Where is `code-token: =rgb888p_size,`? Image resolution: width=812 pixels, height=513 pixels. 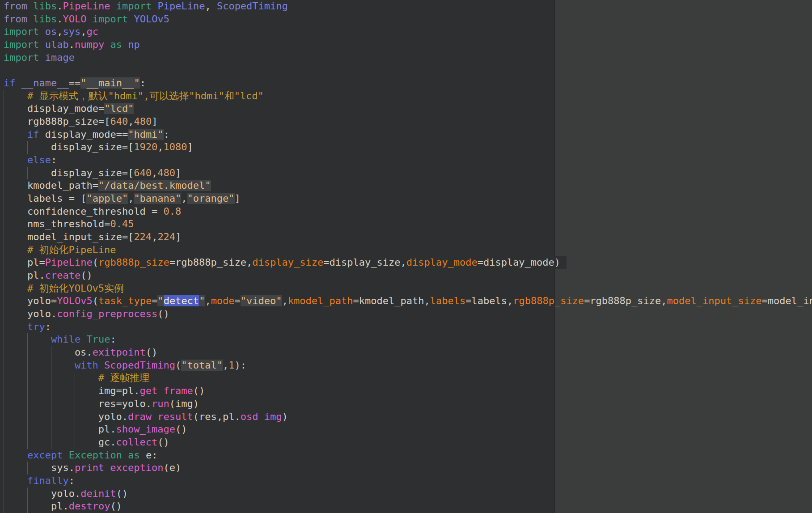
code-token: =rgb888p_size, is located at coordinates (211, 262).